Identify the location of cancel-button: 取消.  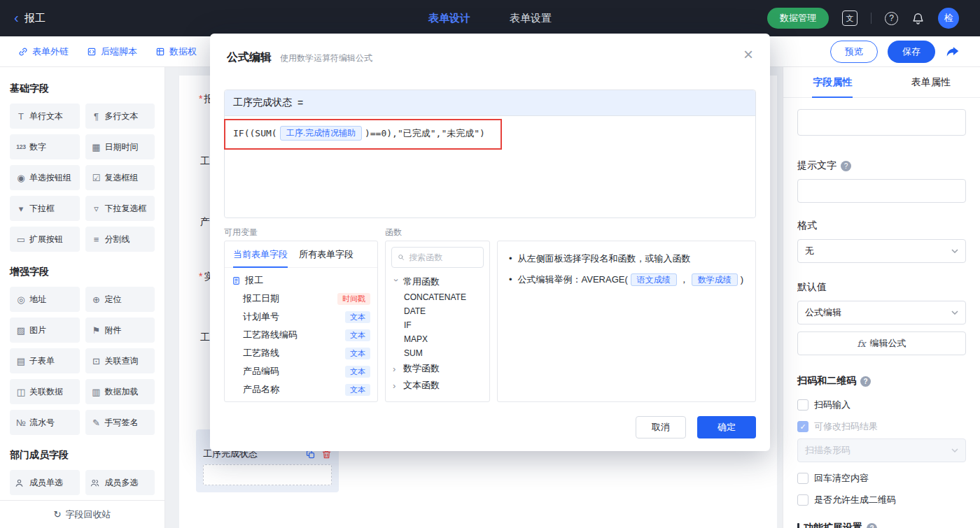
(661, 427).